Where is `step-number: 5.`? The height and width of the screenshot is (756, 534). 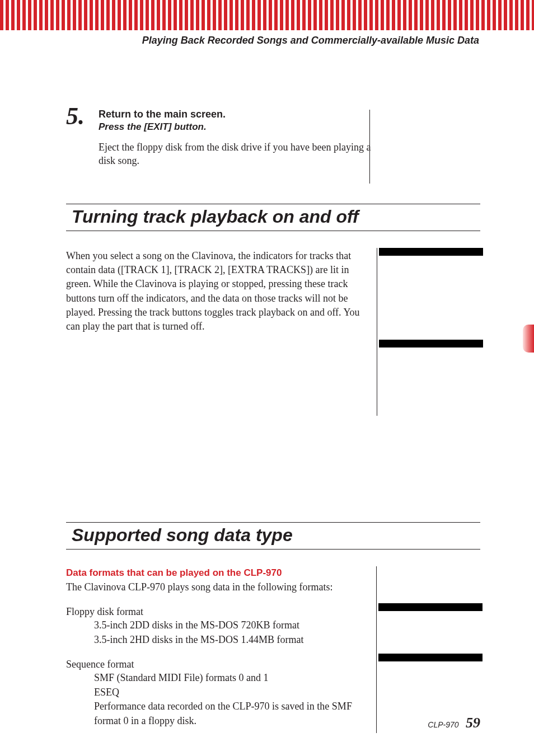
step-number: 5. is located at coordinates (75, 116).